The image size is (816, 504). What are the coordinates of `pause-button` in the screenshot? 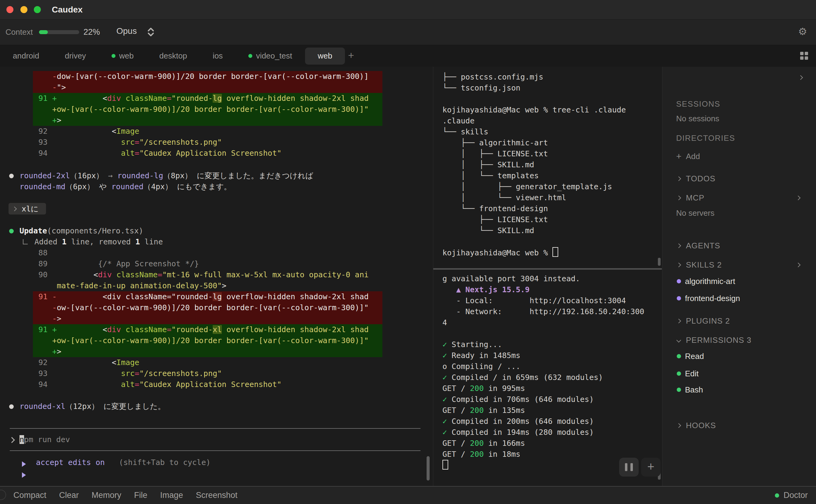 It's located at (629, 467).